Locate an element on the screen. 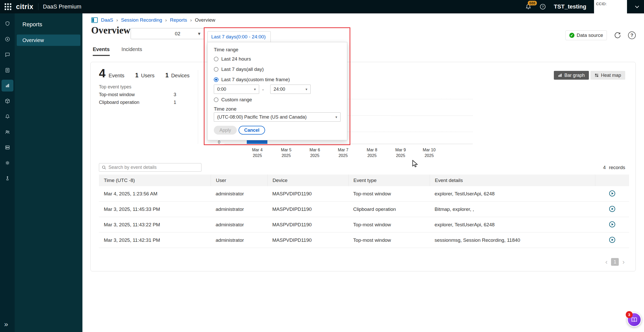  summary-counts: 4 Events 1 Users 1 Devices is located at coordinates (144, 73).